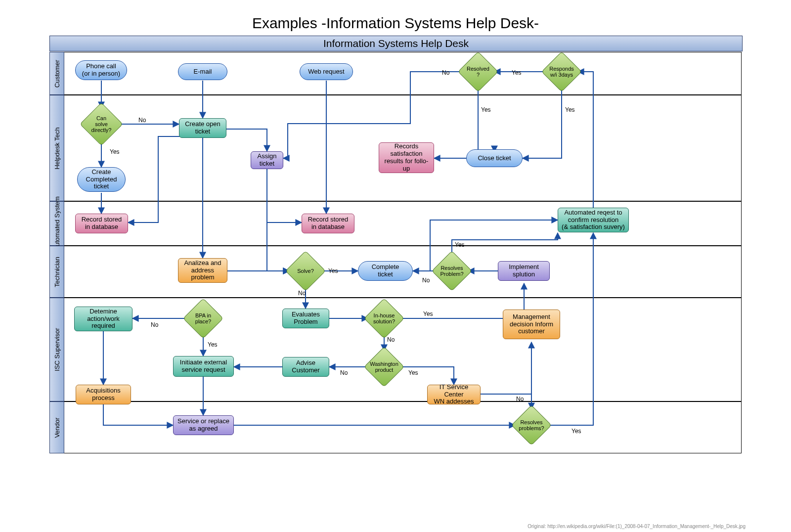 The height and width of the screenshot is (532, 791). Describe the element at coordinates (396, 427) in the screenshot. I see `lane-vendor` at that location.